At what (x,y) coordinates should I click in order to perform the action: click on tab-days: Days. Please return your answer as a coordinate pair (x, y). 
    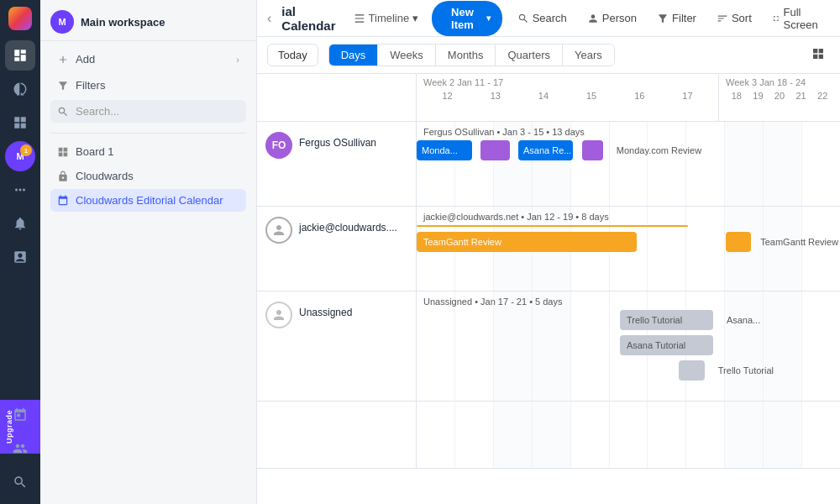
    Looking at the image, I should click on (354, 55).